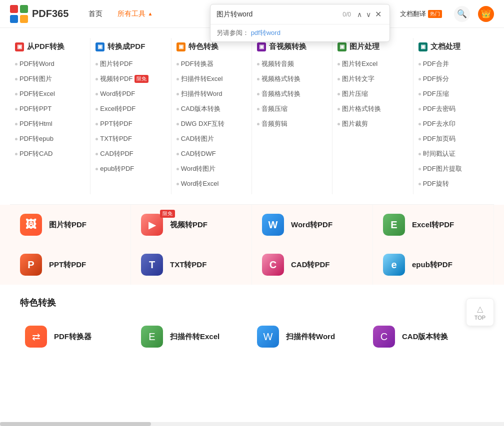 Image resolution: width=504 pixels, height=426 pixels. What do you see at coordinates (480, 312) in the screenshot?
I see `top-button: △ TOP` at bounding box center [480, 312].